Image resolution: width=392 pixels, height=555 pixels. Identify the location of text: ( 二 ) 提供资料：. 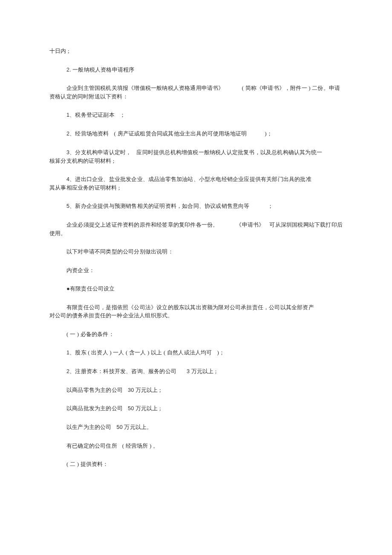
(88, 464).